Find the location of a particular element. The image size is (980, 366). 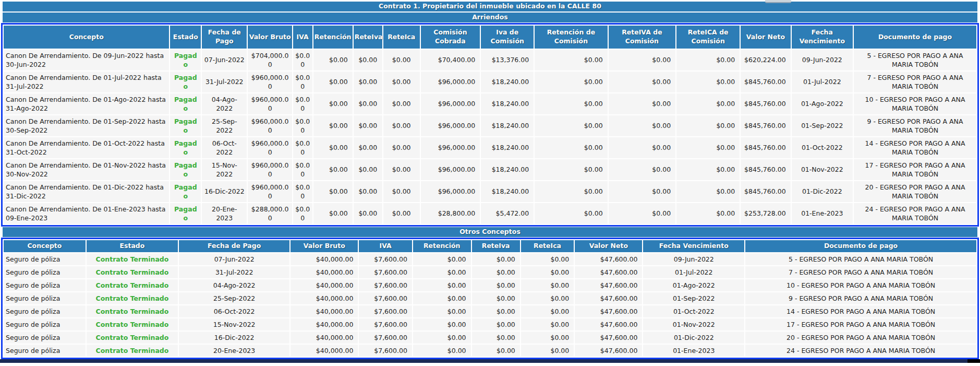

cell-iva-comision: $5,472.00 is located at coordinates (507, 214).